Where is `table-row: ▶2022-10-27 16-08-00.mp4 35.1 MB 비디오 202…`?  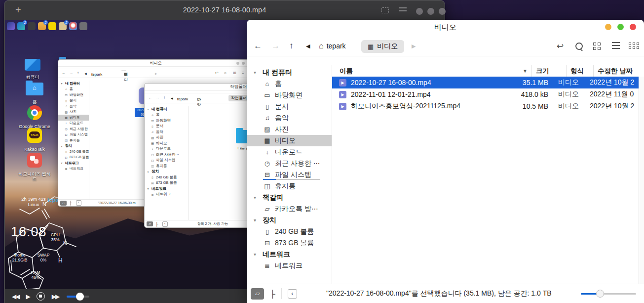 table-row: ▶2022-10-27 16-08-00.mp4 35.1 MB 비디오 202… is located at coordinates (486, 83).